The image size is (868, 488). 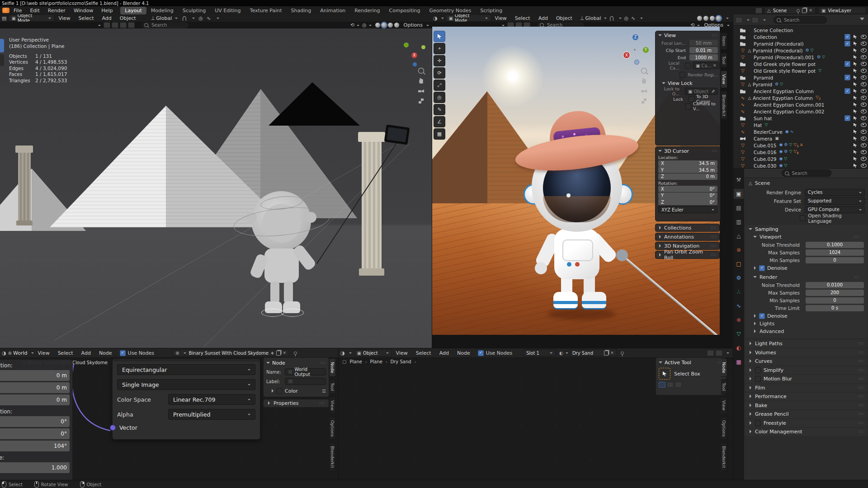 What do you see at coordinates (35, 375) in the screenshot?
I see `location-field: X0 m` at bounding box center [35, 375].